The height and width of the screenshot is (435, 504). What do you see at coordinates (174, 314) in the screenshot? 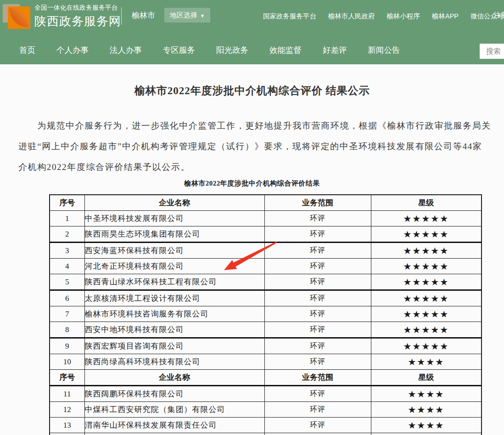
I see `company-name-cell: 榆林市环境科技咨询服务有限公司` at bounding box center [174, 314].